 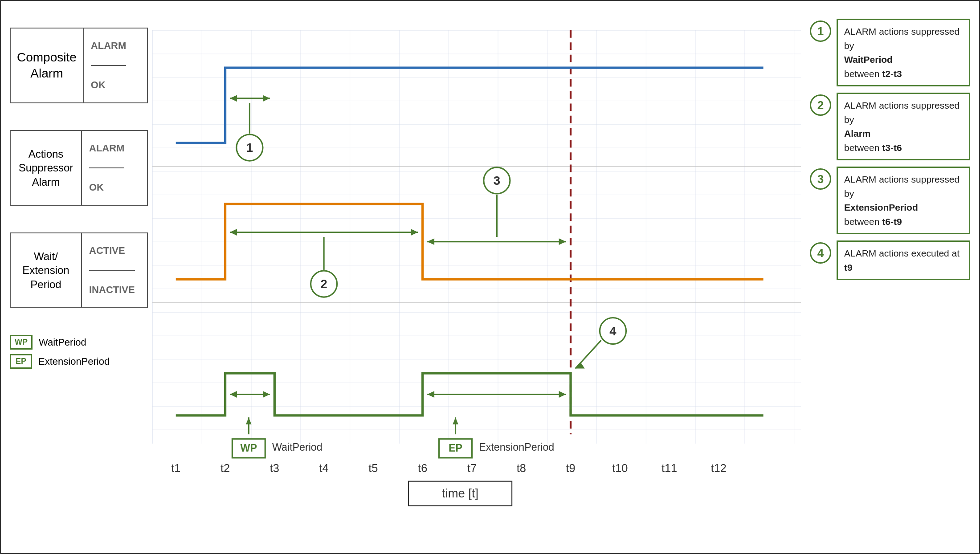 What do you see at coordinates (79, 362) in the screenshot?
I see `legend-ep: EP ExtensionPeriod` at bounding box center [79, 362].